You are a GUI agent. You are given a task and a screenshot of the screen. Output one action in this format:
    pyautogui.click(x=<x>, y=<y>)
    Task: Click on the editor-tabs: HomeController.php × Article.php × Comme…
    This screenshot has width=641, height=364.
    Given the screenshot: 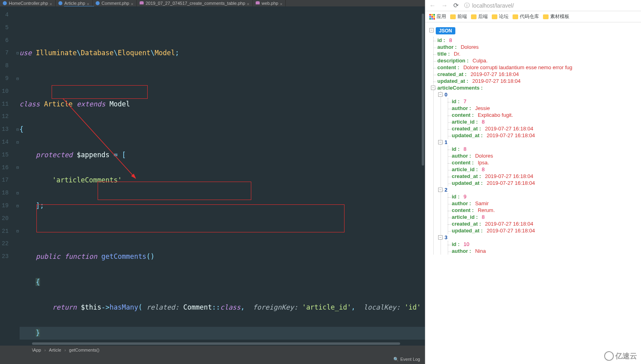 What is the action you would take?
    pyautogui.click(x=212, y=3)
    